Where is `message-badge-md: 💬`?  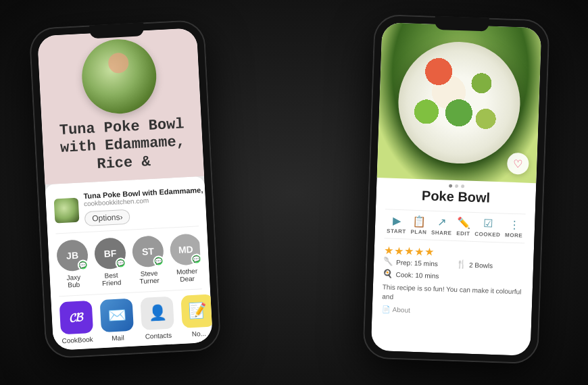
message-badge-md: 💬 is located at coordinates (196, 259).